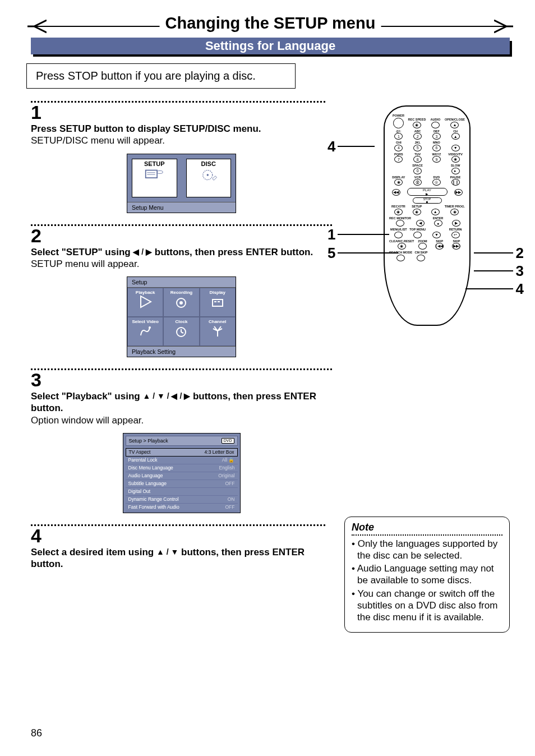  Describe the element at coordinates (182, 317) in the screenshot. I see `setup-menu-figure: Setup Playback Recording Display Select …` at that location.